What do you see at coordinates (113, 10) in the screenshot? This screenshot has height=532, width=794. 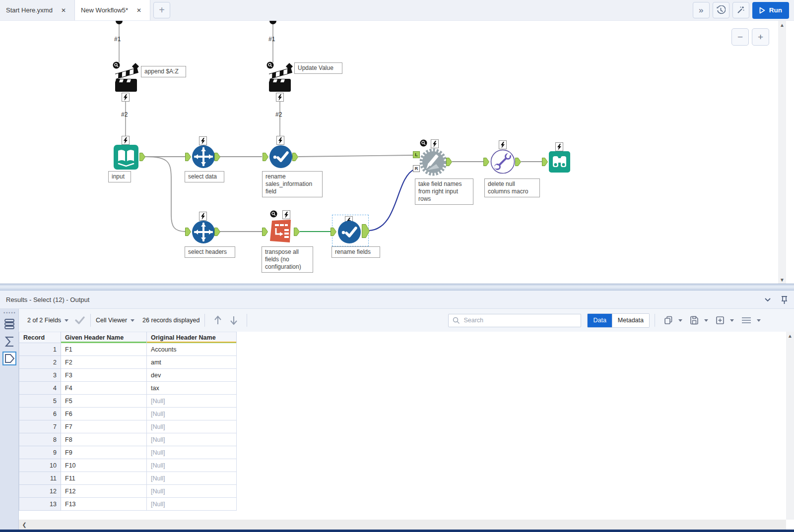 I see `tab-new-workflow5: New Workflow5* ✕` at bounding box center [113, 10].